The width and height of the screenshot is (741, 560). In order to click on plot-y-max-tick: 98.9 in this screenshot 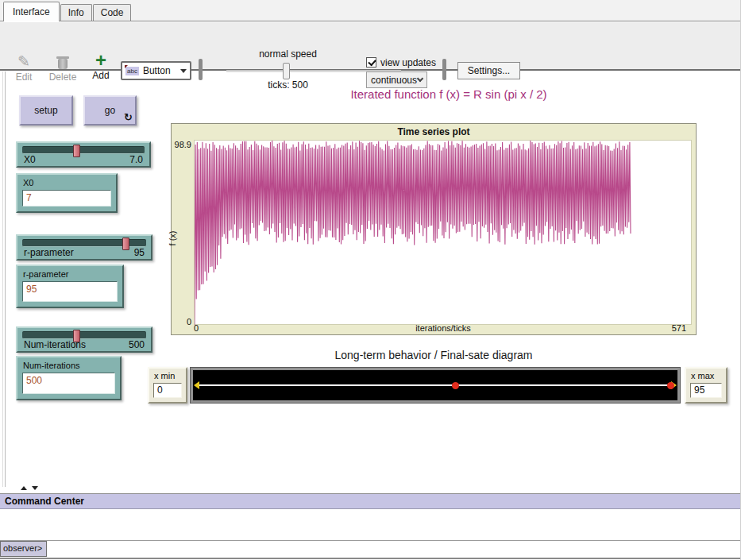, I will do `click(181, 145)`.